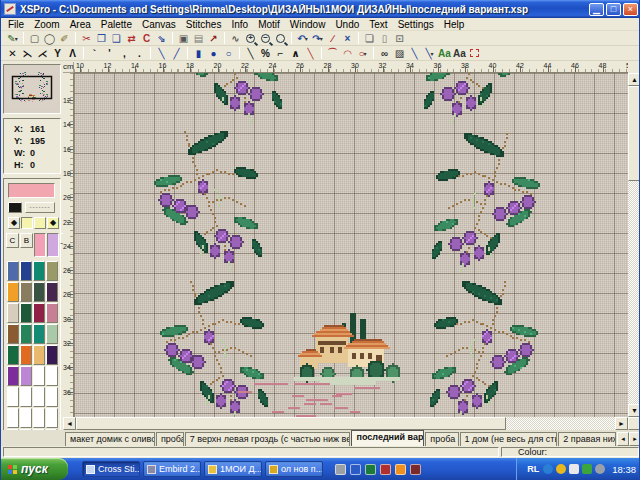  Describe the element at coordinates (634, 134) in the screenshot. I see `vertical-scroll-thumb` at that location.